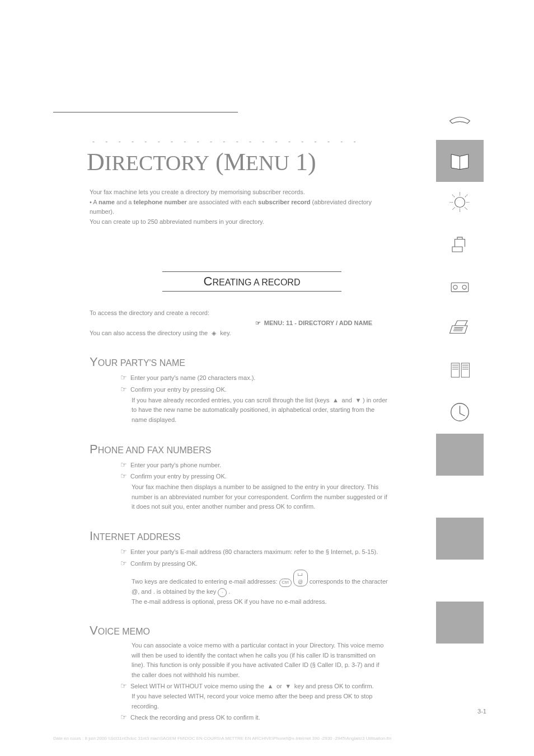 This screenshot has height=756, width=534. Describe the element at coordinates (255, 378) in the screenshot. I see `pn-line1: ☞Enter your party's name (20 characters …` at that location.